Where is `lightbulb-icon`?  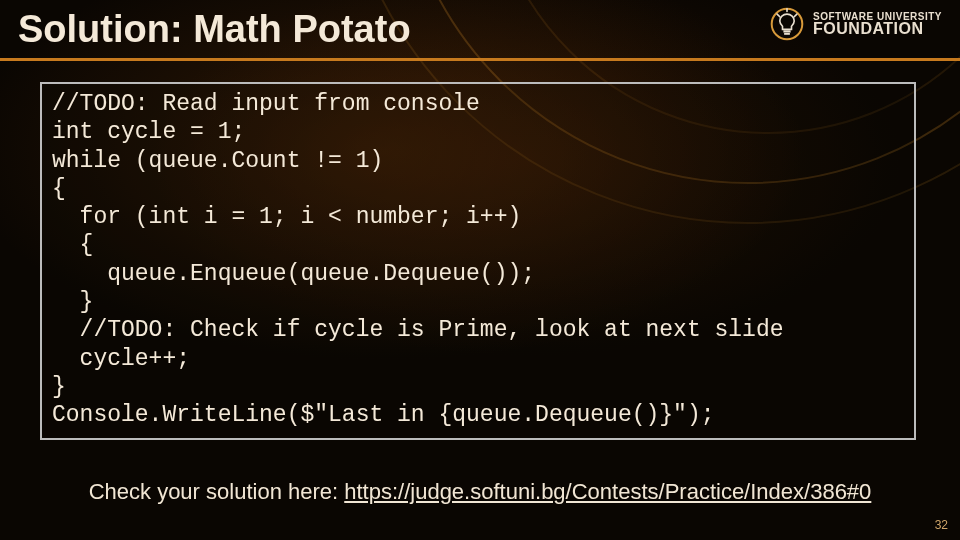
lightbulb-icon is located at coordinates (787, 24).